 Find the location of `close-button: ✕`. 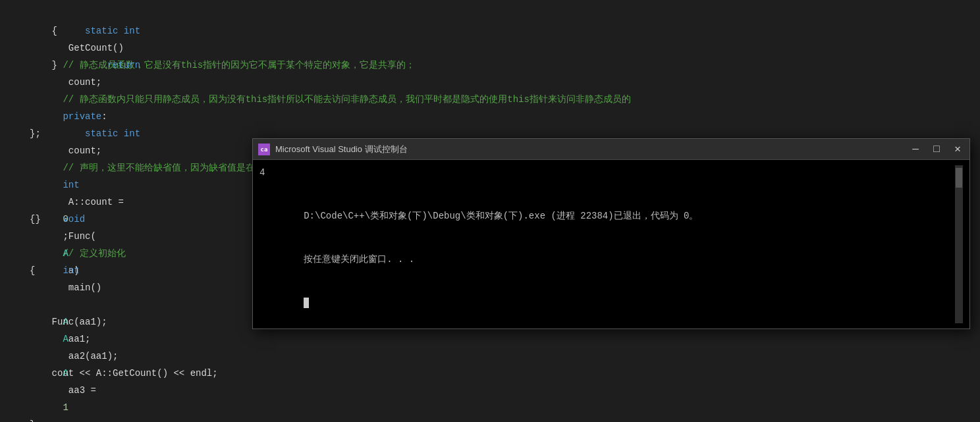

close-button: ✕ is located at coordinates (958, 149).